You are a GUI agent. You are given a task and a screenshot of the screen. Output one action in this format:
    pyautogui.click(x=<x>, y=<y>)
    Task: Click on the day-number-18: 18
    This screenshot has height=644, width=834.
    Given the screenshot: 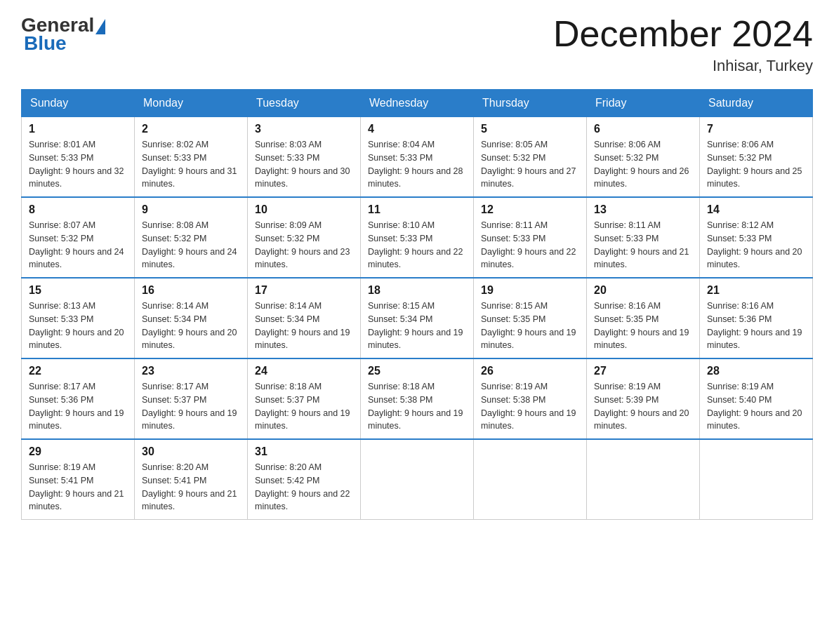 What is the action you would take?
    pyautogui.click(x=417, y=290)
    